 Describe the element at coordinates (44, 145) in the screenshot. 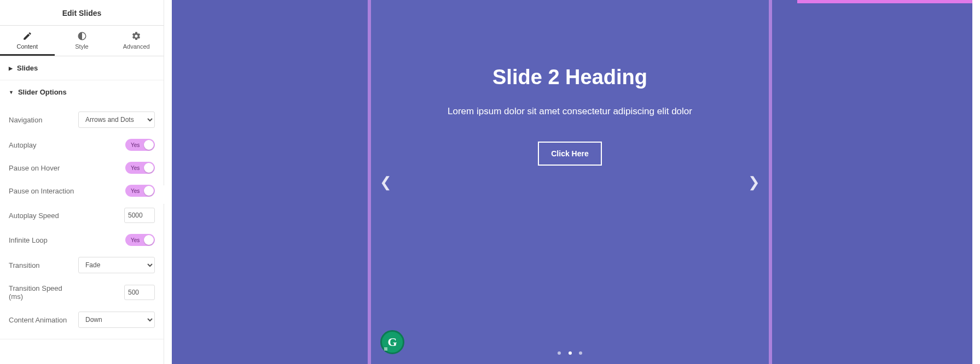

I see `autoplay-label: Autoplay` at that location.